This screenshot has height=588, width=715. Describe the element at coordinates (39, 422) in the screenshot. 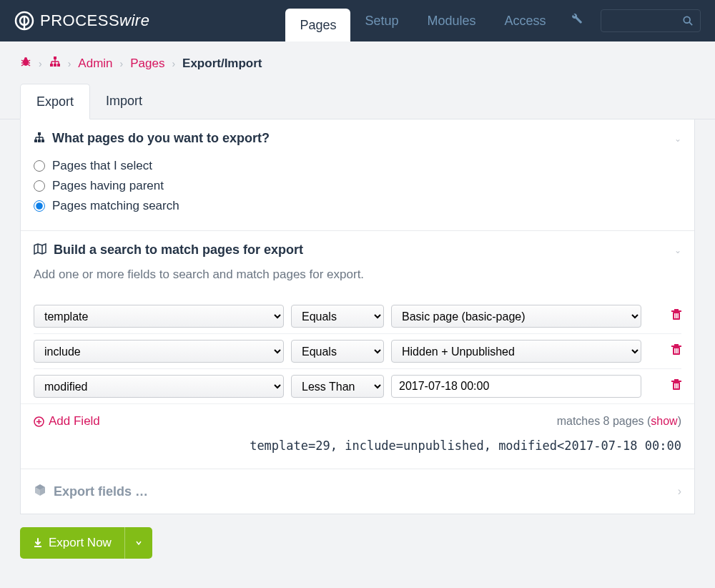

I see `plus-circle-icon` at that location.